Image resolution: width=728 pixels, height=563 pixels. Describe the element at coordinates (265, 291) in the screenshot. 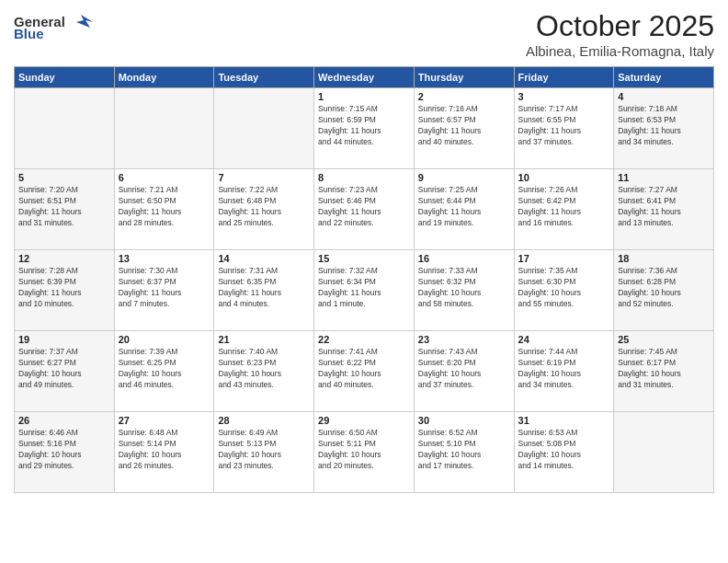

I see `table-row: 14Sunrise: 7:31 AM Sunset: 6:35 PM Dayli…` at that location.